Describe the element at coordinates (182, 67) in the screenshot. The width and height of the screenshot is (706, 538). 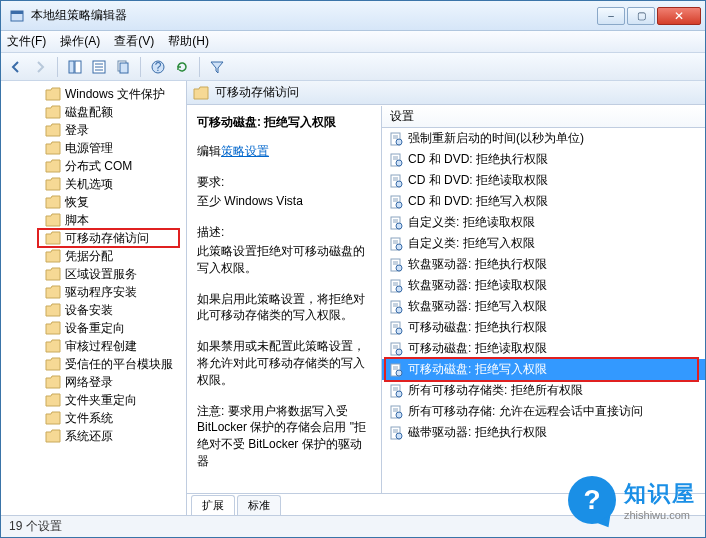
I see `refresh-button` at that location.